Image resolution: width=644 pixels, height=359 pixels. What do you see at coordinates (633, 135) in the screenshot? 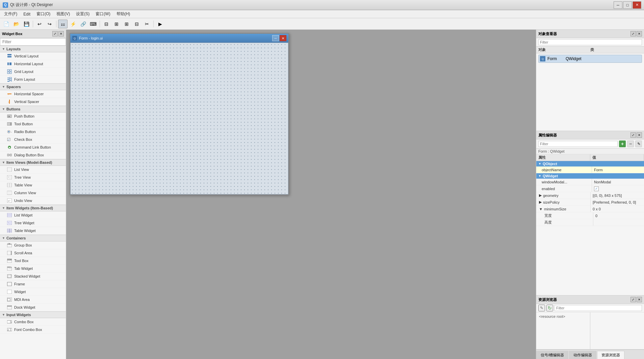
I see `property-editor-float: ⤢` at bounding box center [633, 135].